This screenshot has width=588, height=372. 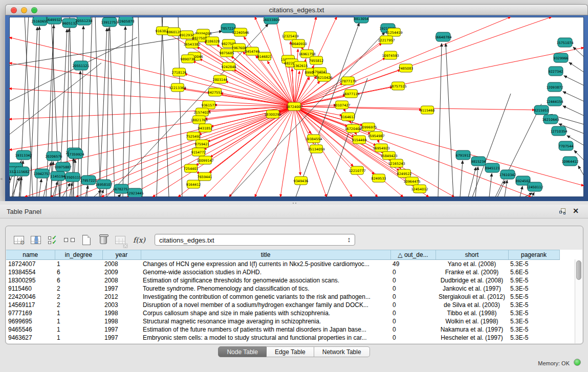 What do you see at coordinates (301, 65) in the screenshot?
I see `network-node: 1362615` at bounding box center [301, 65].